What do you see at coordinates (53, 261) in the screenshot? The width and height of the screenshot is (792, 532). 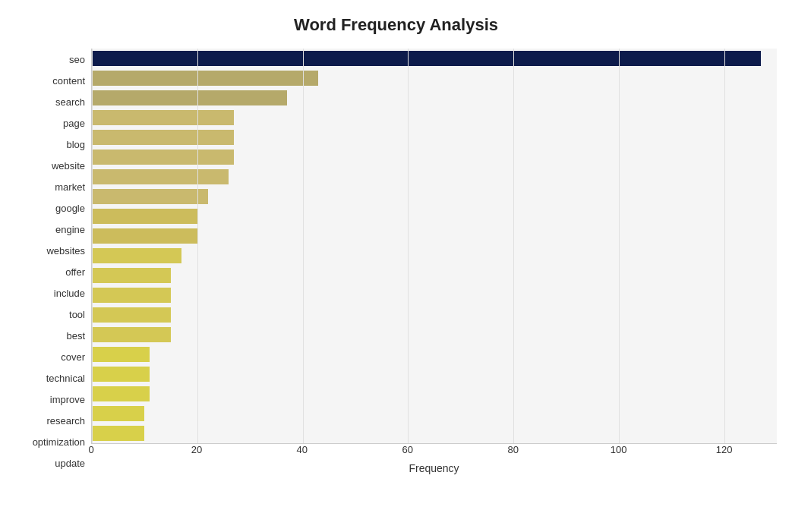 I see `y-axis: seocontentsearchpageblogwebsitemarketgoo…` at bounding box center [53, 261].